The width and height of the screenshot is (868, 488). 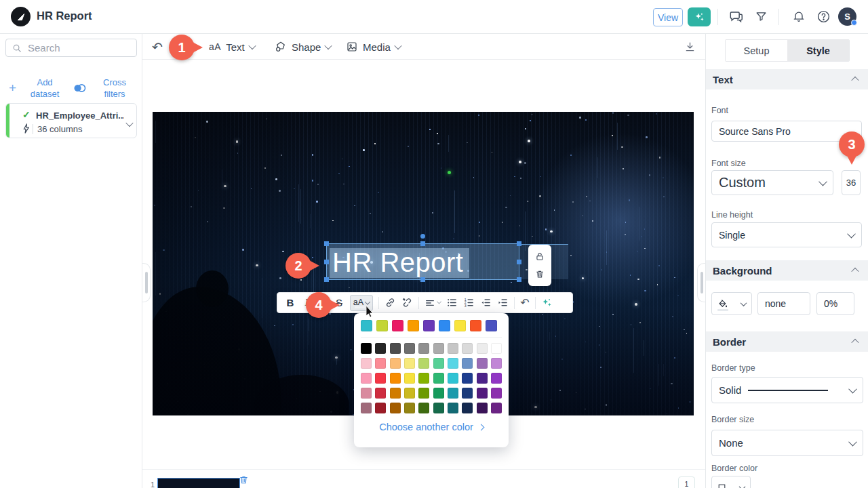 What do you see at coordinates (75, 47) in the screenshot?
I see `search-input` at bounding box center [75, 47].